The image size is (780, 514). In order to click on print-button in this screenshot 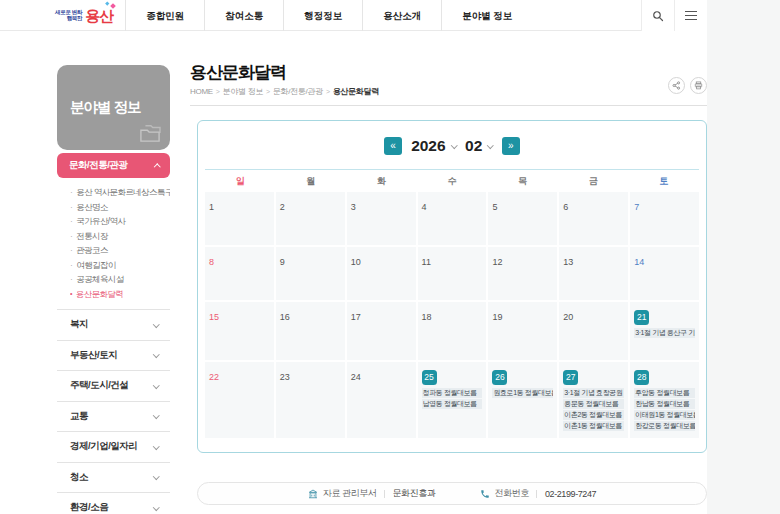, I will do `click(698, 86)`.